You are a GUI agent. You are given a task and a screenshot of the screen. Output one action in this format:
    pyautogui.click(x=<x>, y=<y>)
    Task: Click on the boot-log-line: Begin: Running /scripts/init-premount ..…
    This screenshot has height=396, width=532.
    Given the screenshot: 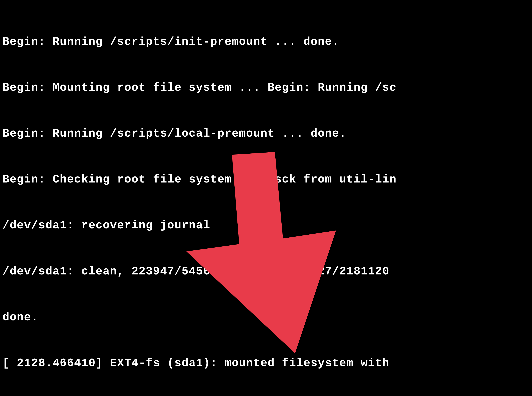 What is the action you would take?
    pyautogui.click(x=267, y=42)
    